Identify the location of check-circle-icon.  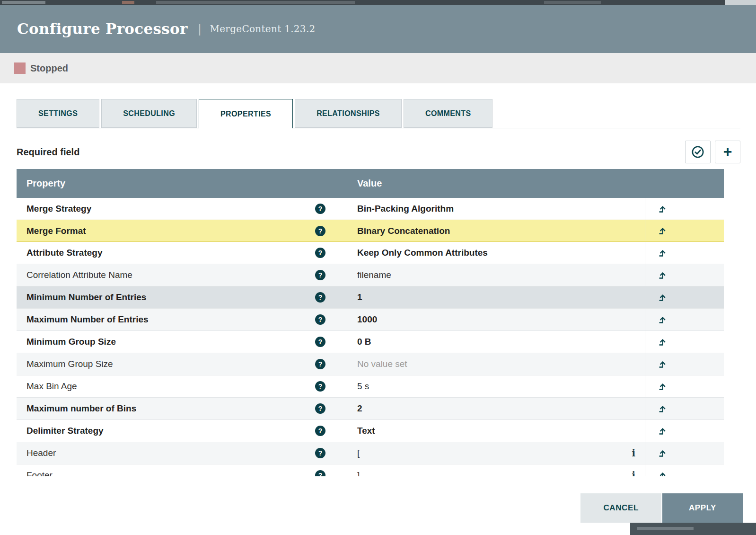
(698, 152).